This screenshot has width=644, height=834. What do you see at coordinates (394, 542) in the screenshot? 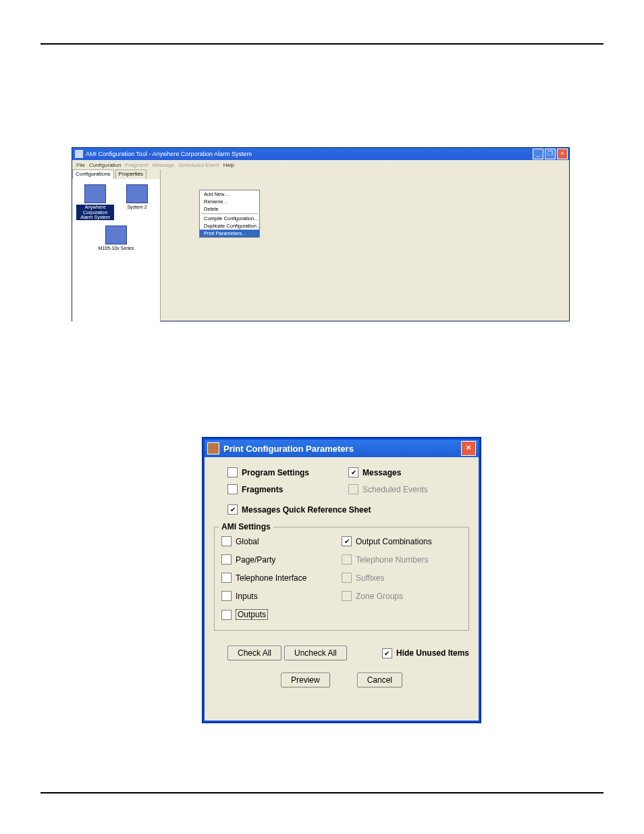
I see `label-output-combinations: Output Combinations` at bounding box center [394, 542].